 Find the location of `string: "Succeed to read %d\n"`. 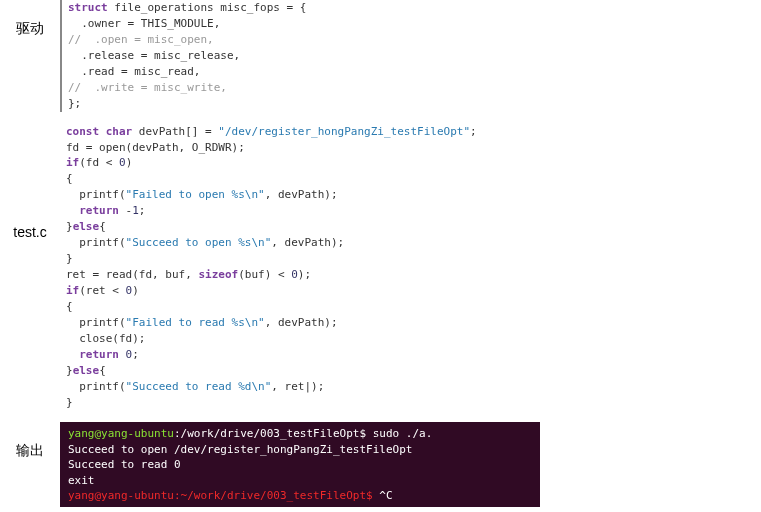

string: "Succeed to read %d\n" is located at coordinates (199, 386).